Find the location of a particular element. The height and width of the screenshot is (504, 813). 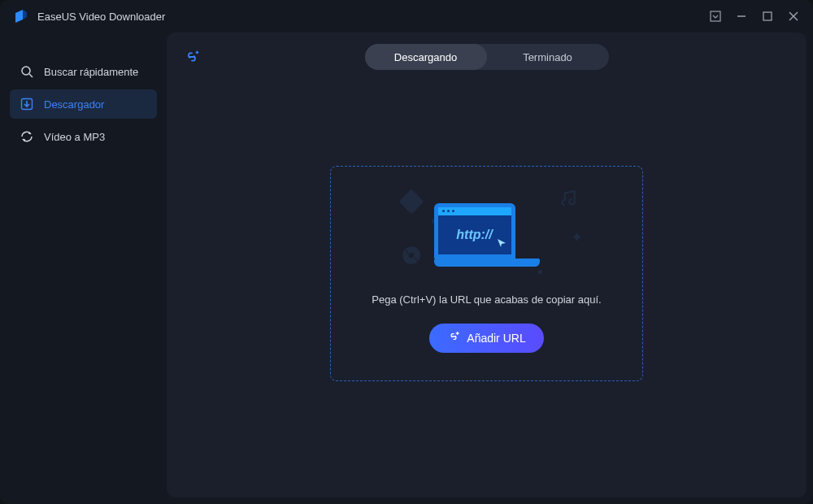

topbar: Descargando Terminado is located at coordinates (486, 57).